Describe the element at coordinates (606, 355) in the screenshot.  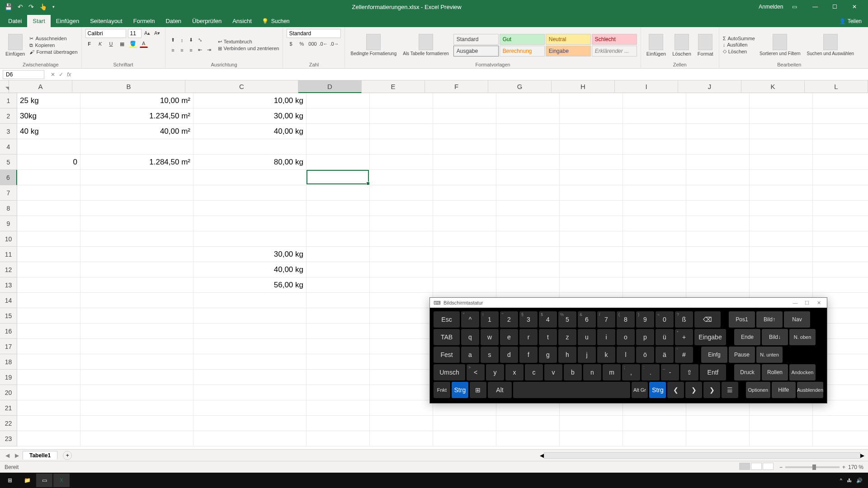
I see `osk-key: k` at that location.